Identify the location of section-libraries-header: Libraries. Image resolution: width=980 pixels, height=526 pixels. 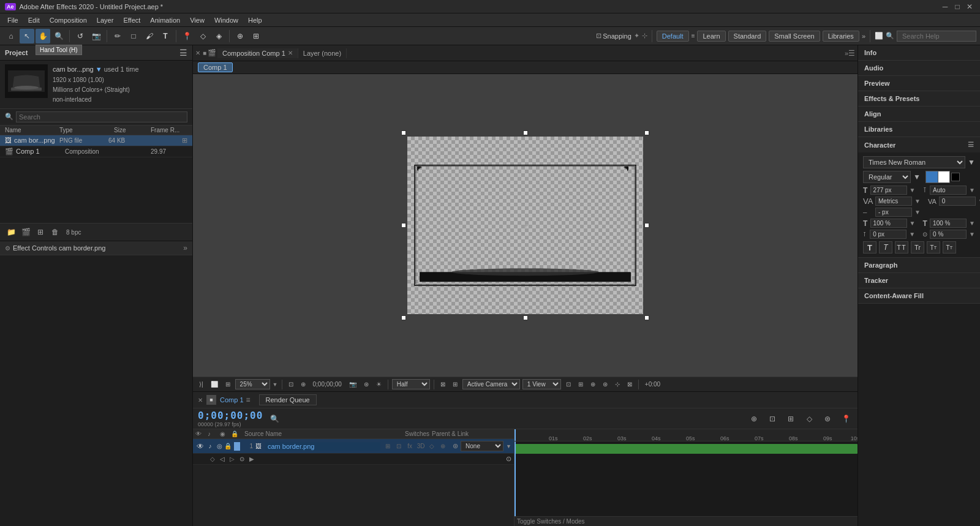
(919, 129).